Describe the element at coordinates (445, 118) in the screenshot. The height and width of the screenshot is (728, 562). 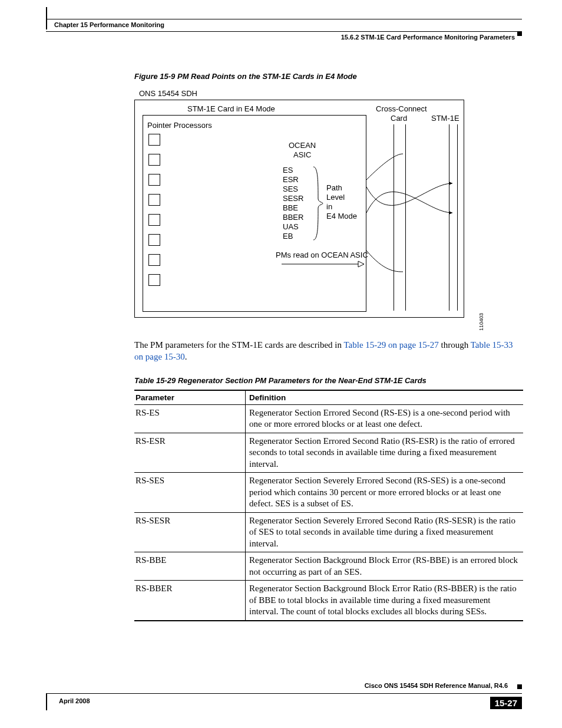
I see `fig-stm: STM-1E` at that location.